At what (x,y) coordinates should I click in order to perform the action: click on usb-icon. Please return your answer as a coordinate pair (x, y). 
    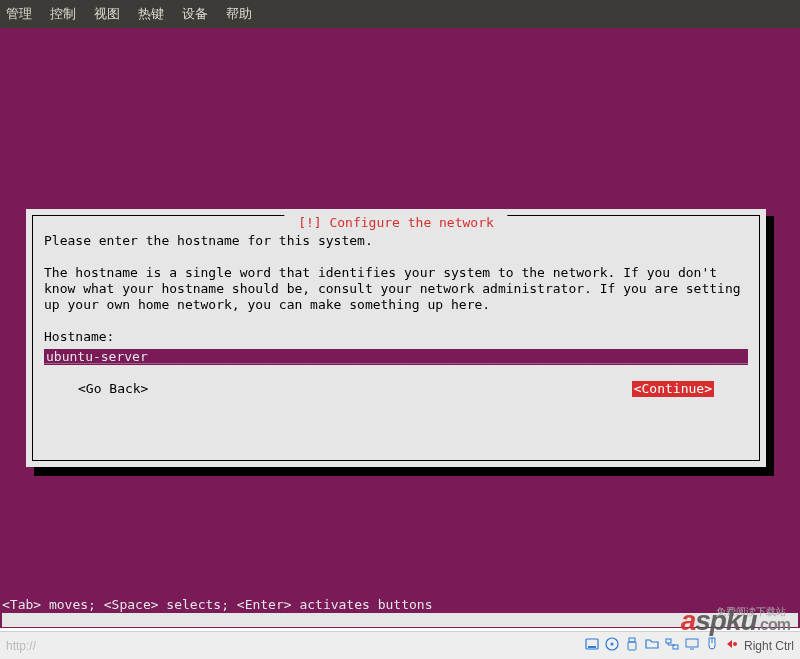
    Looking at the image, I should click on (632, 646).